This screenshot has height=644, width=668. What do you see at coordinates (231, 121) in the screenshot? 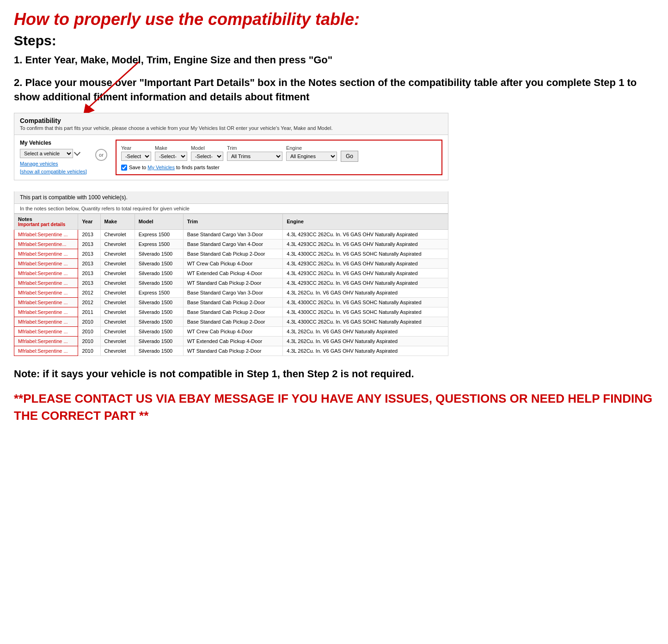
I see `compat-title: Compatibility` at bounding box center [231, 121].